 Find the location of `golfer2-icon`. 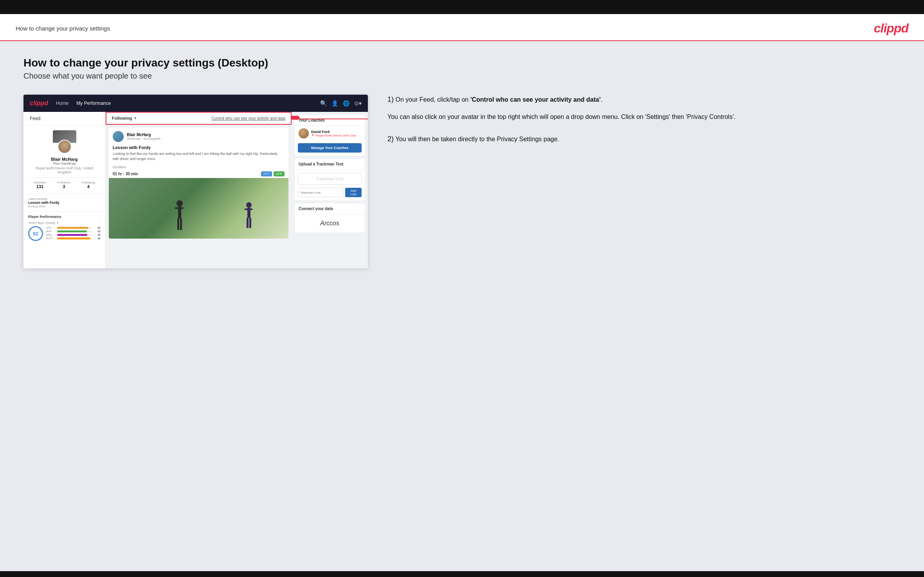

golfer2-icon is located at coordinates (249, 217).